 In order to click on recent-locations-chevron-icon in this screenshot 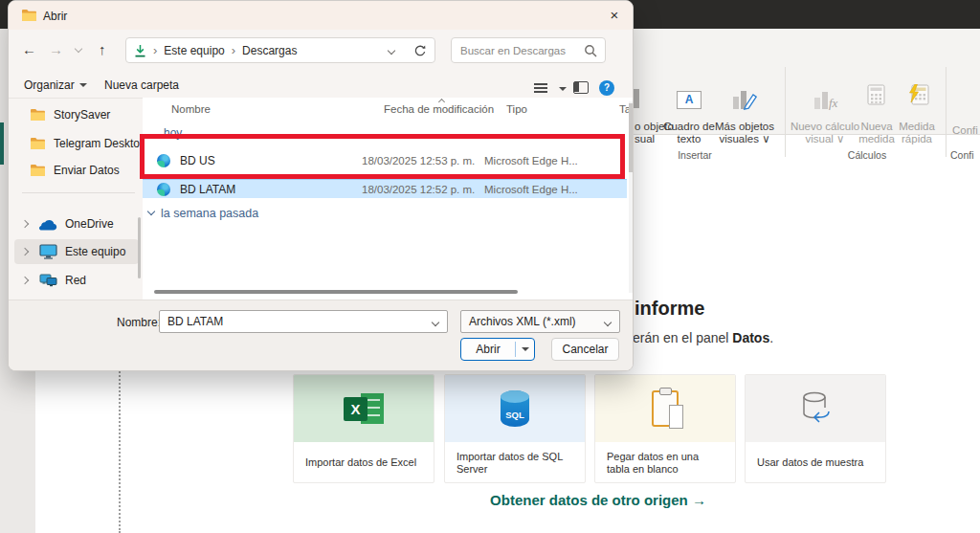, I will do `click(78, 49)`.